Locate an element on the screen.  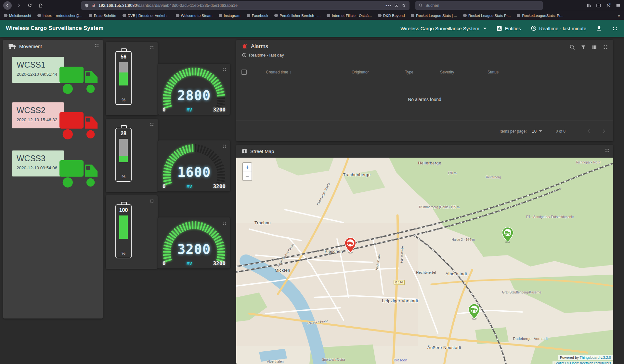
bookmark-star-icon is located at coordinates (404, 5).